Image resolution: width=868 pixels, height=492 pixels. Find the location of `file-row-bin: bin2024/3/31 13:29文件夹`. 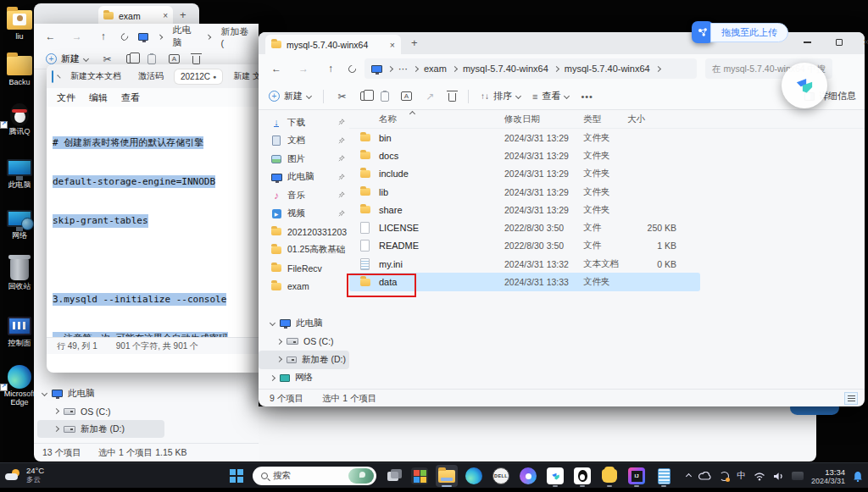

file-row-bin: bin2024/3/31 13:29文件夹 is located at coordinates (525, 137).